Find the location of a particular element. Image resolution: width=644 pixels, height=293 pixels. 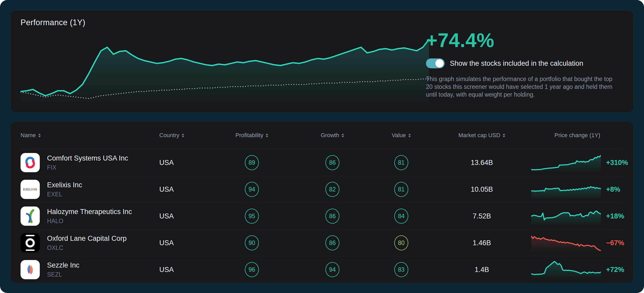

price-change-value: +72% is located at coordinates (617, 270).